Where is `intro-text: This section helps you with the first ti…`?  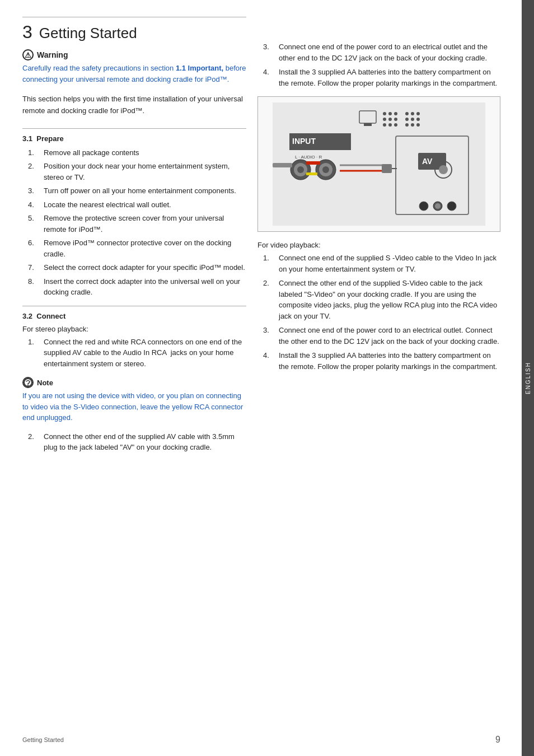 intro-text: This section helps you with the first ti… is located at coordinates (134, 105).